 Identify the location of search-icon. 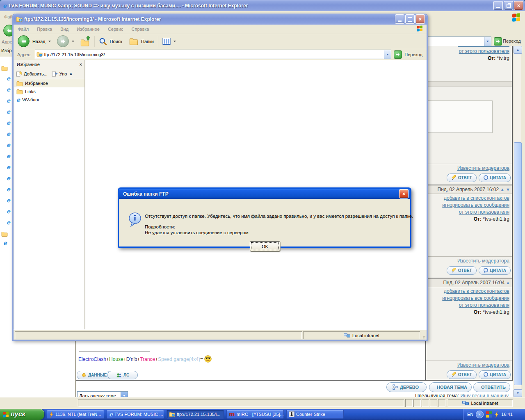
(103, 41).